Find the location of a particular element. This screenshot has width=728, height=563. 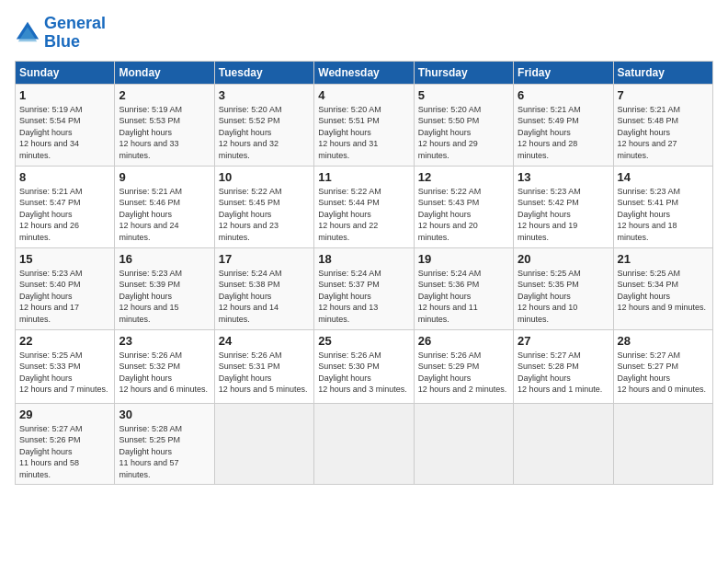

day-info: Sunrise: 5:26 AMSunset: 5:30 PMDaylight … is located at coordinates (362, 373).